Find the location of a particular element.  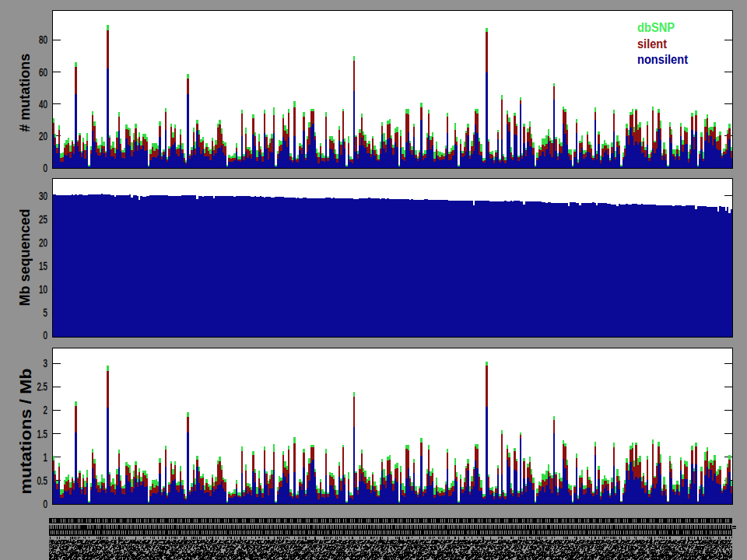

svg-text: Mb sequenced is located at coordinates (25, 257).